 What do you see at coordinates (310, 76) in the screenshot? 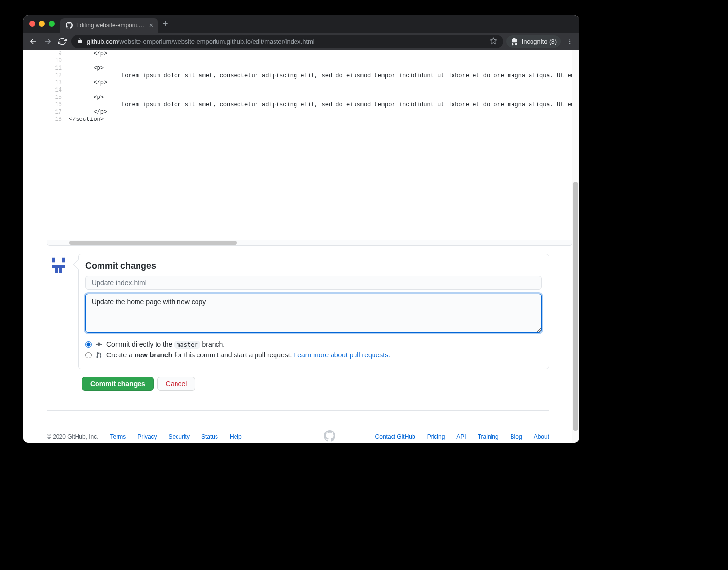
I see `code-line: 12 Lorem ipsum dolor sit amet, consectet…` at bounding box center [310, 76].